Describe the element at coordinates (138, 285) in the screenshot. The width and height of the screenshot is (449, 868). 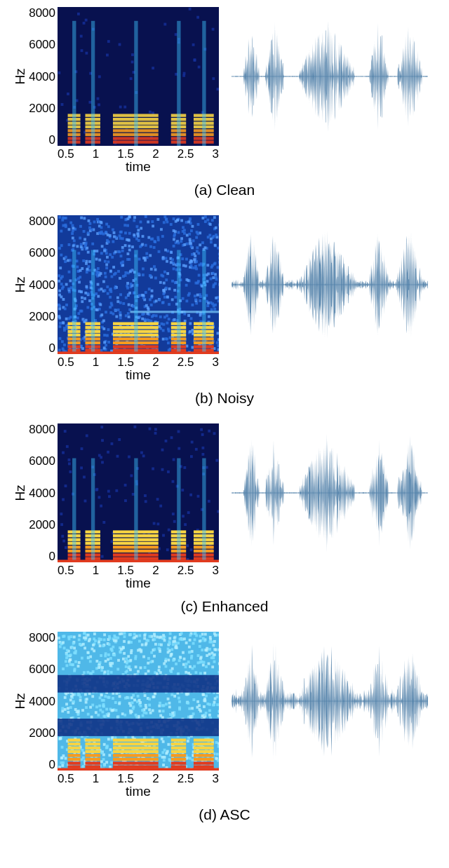
I see `spectrogram-plot` at that location.